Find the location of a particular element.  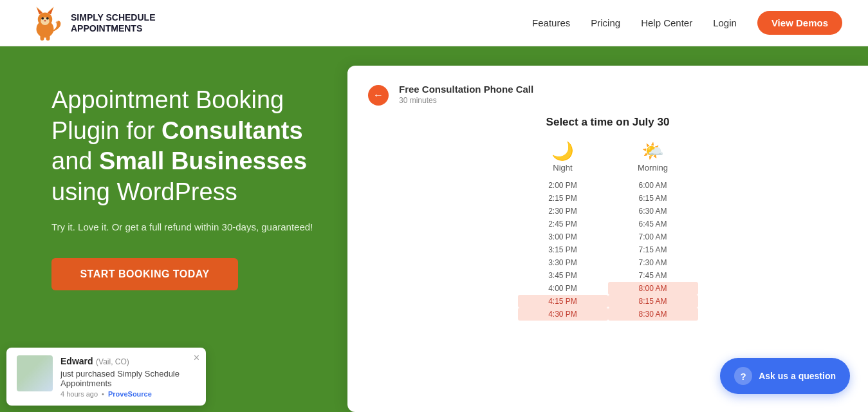

time-slot-highlighted: 8:30 AM is located at coordinates (653, 314).